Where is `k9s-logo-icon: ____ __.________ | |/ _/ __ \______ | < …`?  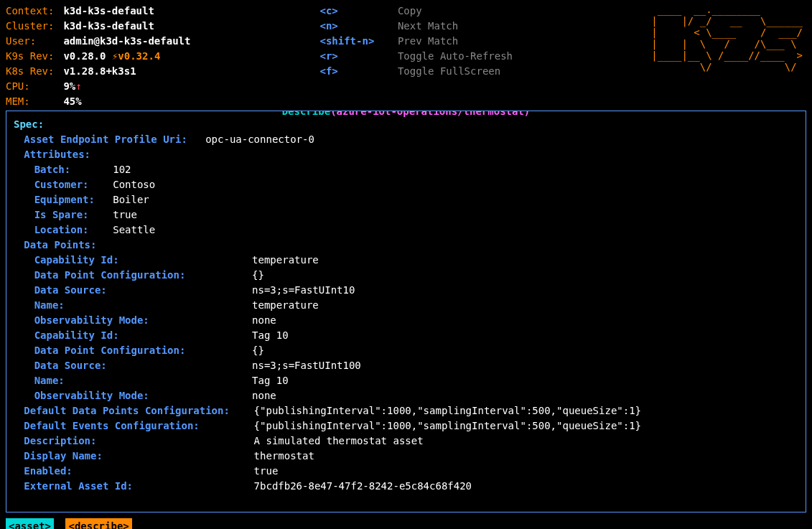
k9s-logo-icon: ____ __.________ | |/ _/ __ \______ | < … is located at coordinates (727, 39).